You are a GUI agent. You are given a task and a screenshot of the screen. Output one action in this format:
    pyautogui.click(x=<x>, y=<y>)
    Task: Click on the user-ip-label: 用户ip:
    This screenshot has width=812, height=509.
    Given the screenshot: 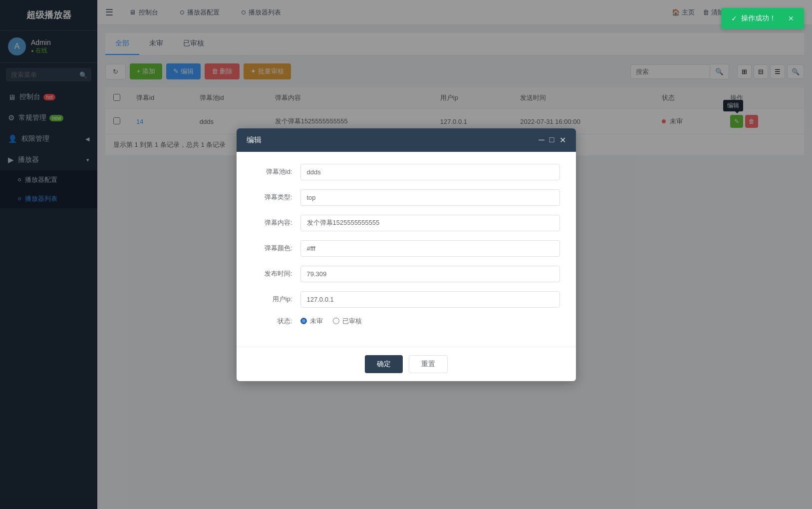 What is the action you would take?
    pyautogui.click(x=272, y=299)
    